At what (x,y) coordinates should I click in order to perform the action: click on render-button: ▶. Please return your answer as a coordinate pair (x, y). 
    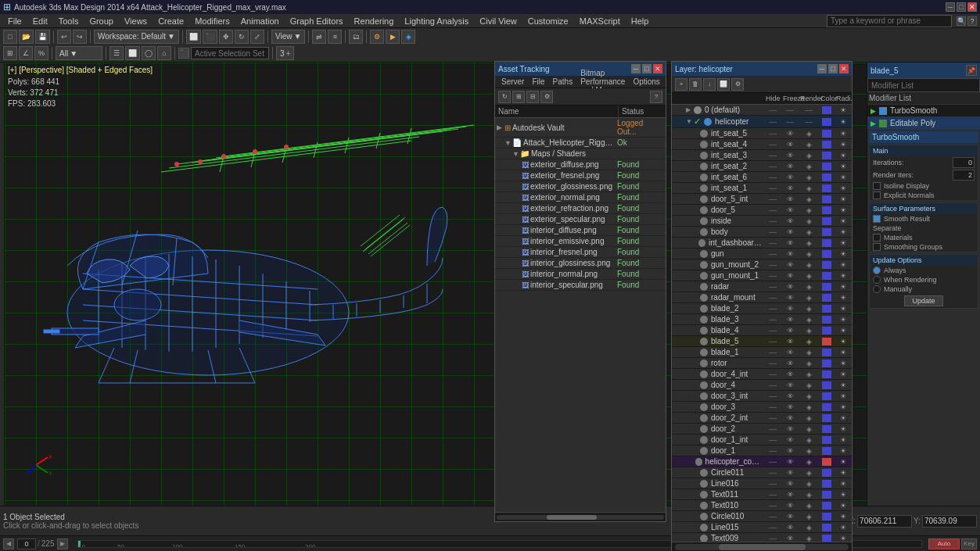
    Looking at the image, I should click on (393, 37).